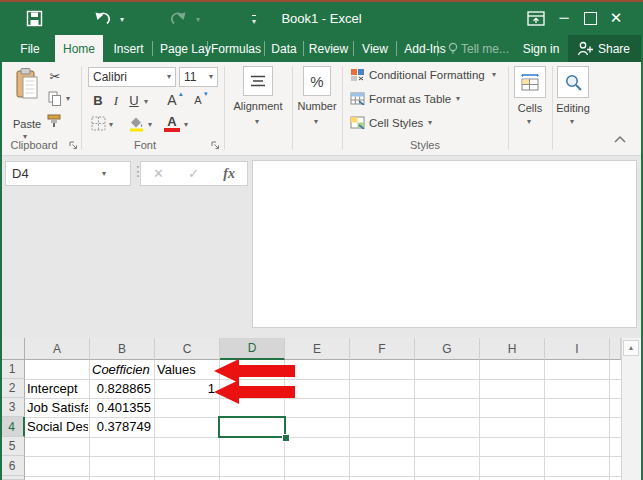 This screenshot has width=643, height=480. I want to click on fill-color-icon, so click(136, 123).